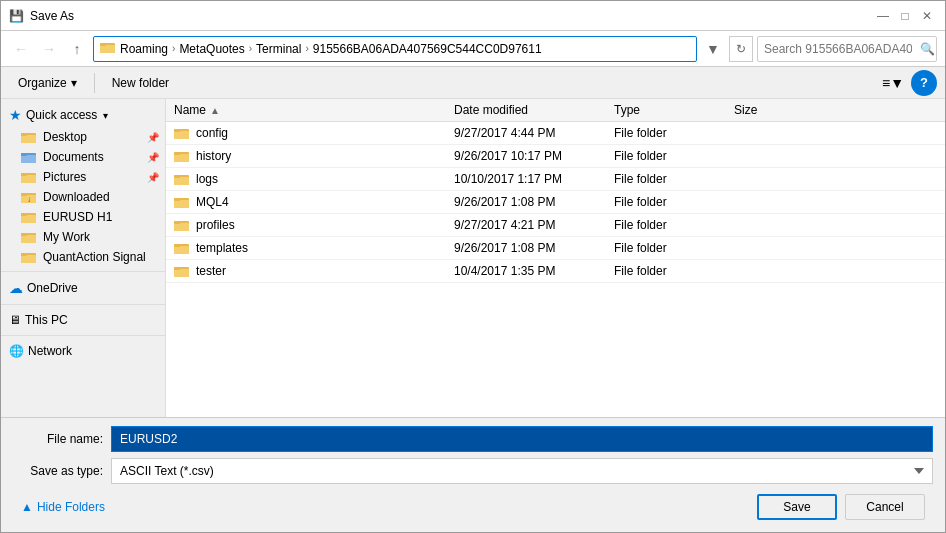 This screenshot has width=946, height=533. What do you see at coordinates (74, 83) in the screenshot?
I see `organize-arrow: ▾` at bounding box center [74, 83].